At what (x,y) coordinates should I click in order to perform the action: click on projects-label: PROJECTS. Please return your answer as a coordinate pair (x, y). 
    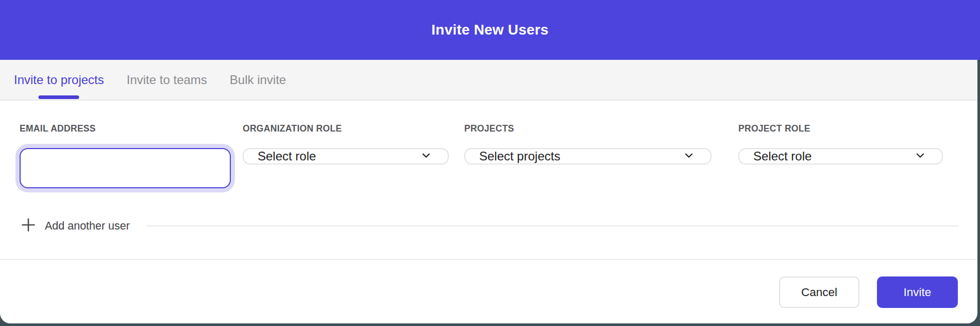
    Looking at the image, I should click on (588, 128).